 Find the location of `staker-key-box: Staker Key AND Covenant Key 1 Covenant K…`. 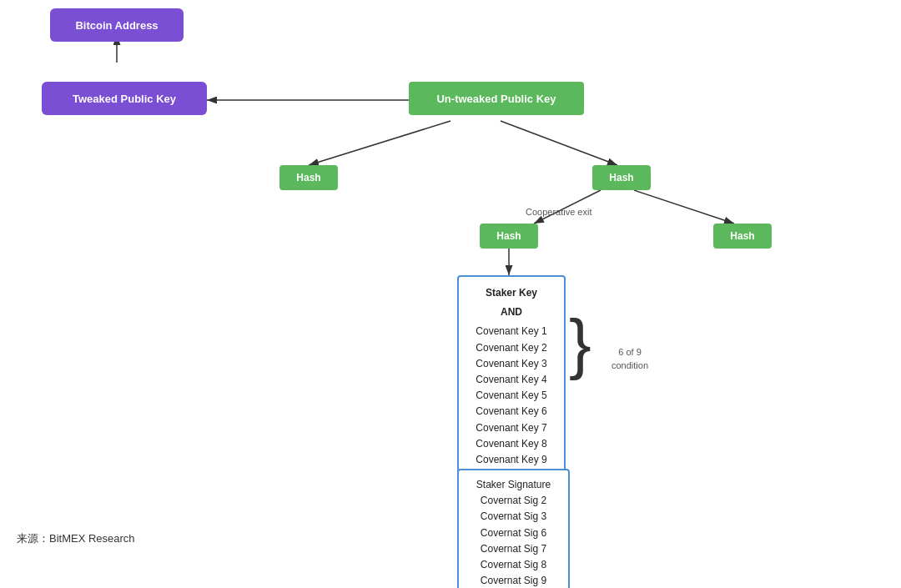

staker-key-box: Staker Key AND Covenant Key 1 Covenant K… is located at coordinates (511, 377).